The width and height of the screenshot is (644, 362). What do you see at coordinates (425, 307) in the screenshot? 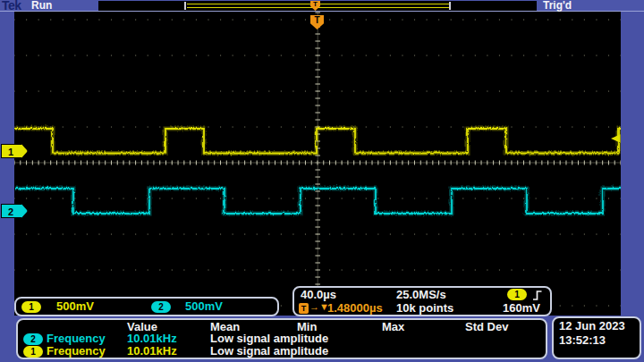
I see `record-length: 10k points` at bounding box center [425, 307].